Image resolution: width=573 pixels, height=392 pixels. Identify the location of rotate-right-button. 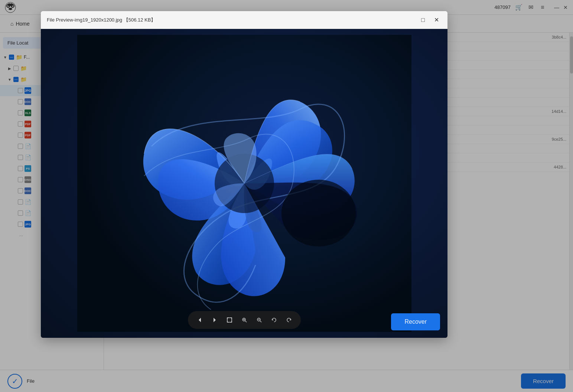
(289, 320).